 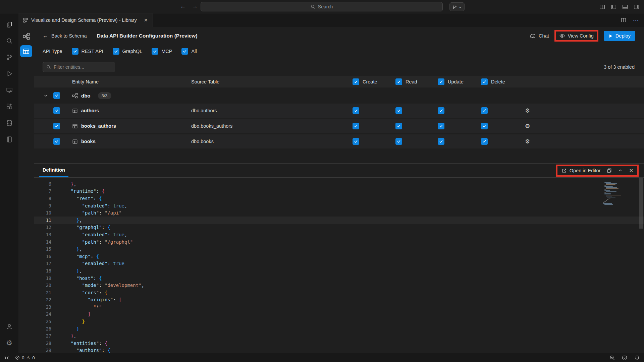 I want to click on split-editor-icon, so click(x=624, y=20).